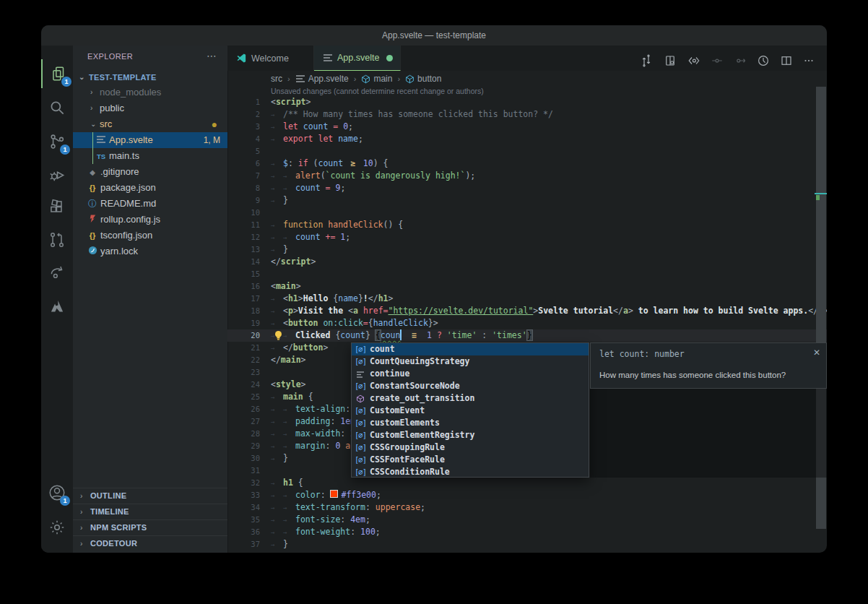 The image size is (868, 604). Describe the element at coordinates (820, 194) in the screenshot. I see `overview-cursor-marker` at that location.